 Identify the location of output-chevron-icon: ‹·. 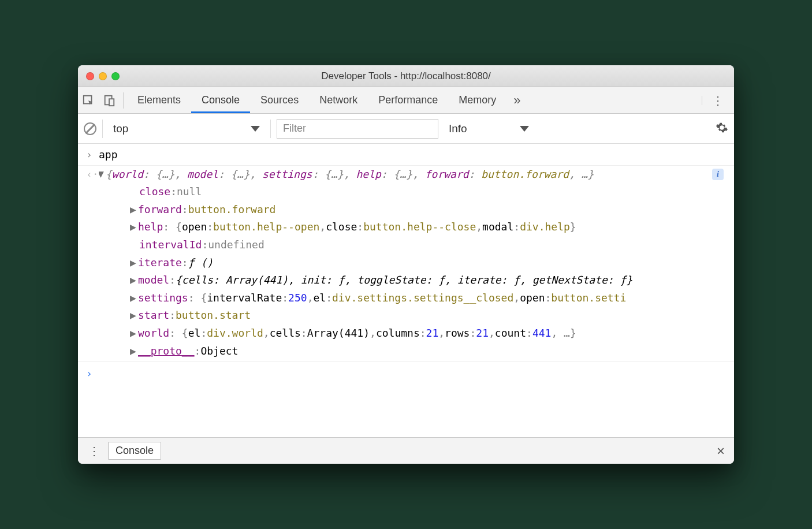
(92, 174).